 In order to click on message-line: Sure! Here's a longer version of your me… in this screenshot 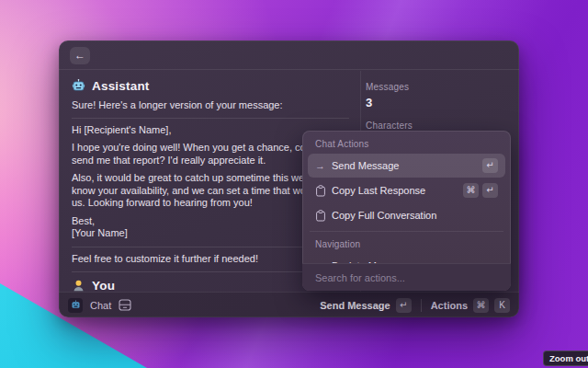, I will do `click(210, 106)`.